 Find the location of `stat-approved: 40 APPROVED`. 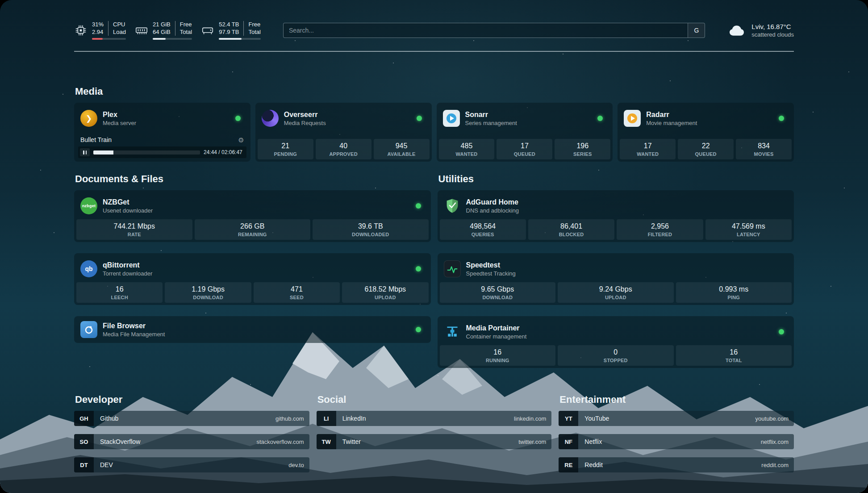

stat-approved: 40 APPROVED is located at coordinates (344, 149).